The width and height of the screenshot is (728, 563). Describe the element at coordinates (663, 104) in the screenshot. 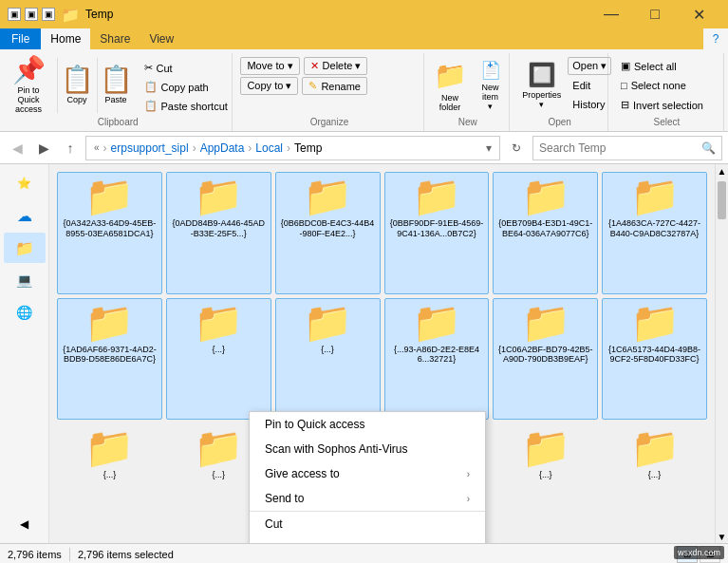

I see `invert-selection-button: ⊟ Invert selection` at that location.